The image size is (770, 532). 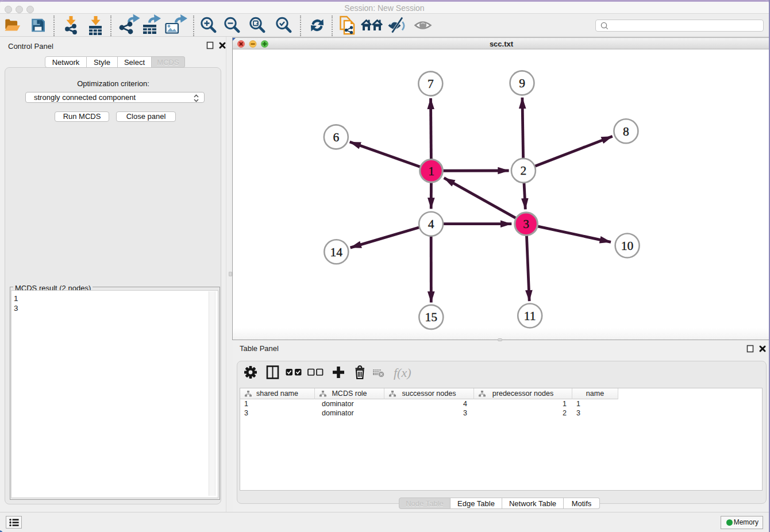 What do you see at coordinates (522, 83) in the screenshot?
I see `svg-text: 9` at bounding box center [522, 83].